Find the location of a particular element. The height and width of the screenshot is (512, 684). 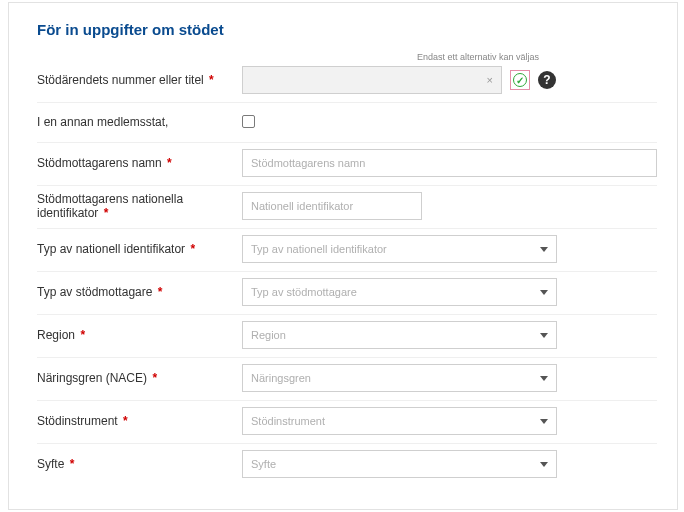

label-text: I en annan medlemsstat, is located at coordinates (102, 122).